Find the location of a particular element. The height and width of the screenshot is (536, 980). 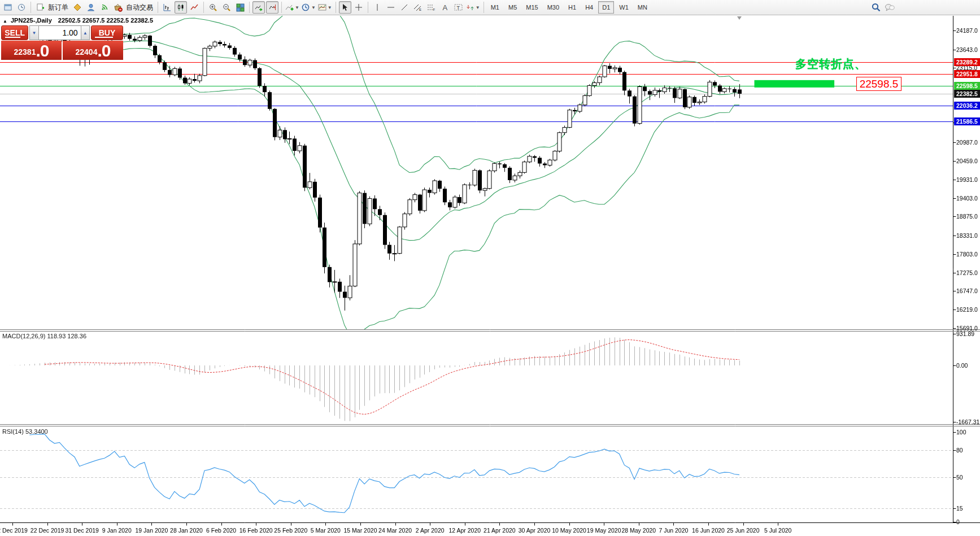

timeframe-button-m15: M15 is located at coordinates (532, 7).